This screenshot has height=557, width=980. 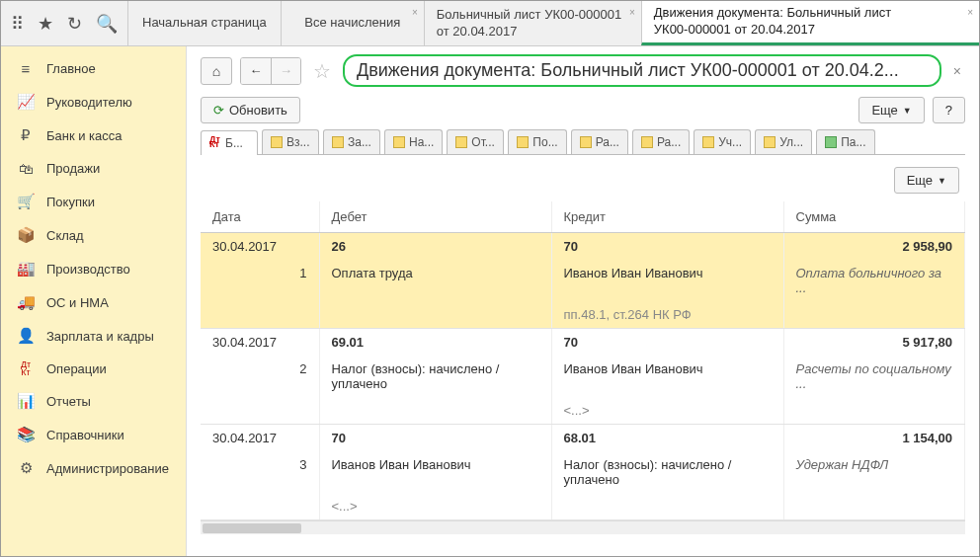 What do you see at coordinates (85, 136) in the screenshot?
I see `sidebar-item-label: Банк и касса` at bounding box center [85, 136].